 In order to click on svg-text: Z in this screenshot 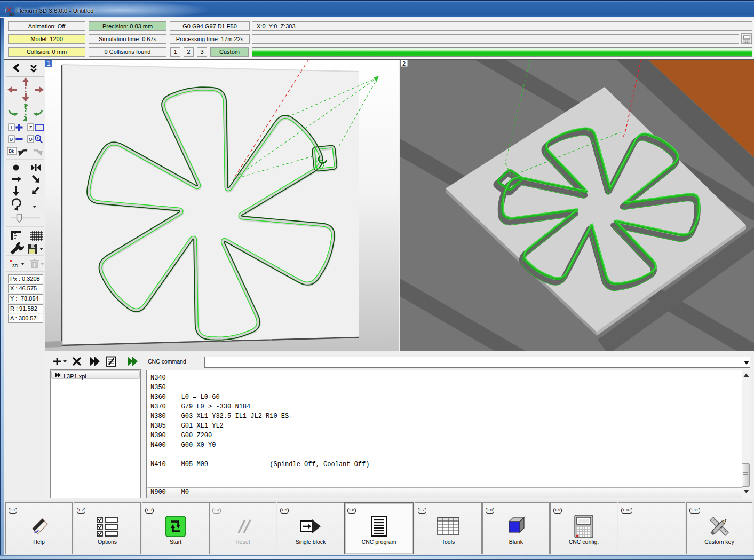, I will do `click(31, 128)`.